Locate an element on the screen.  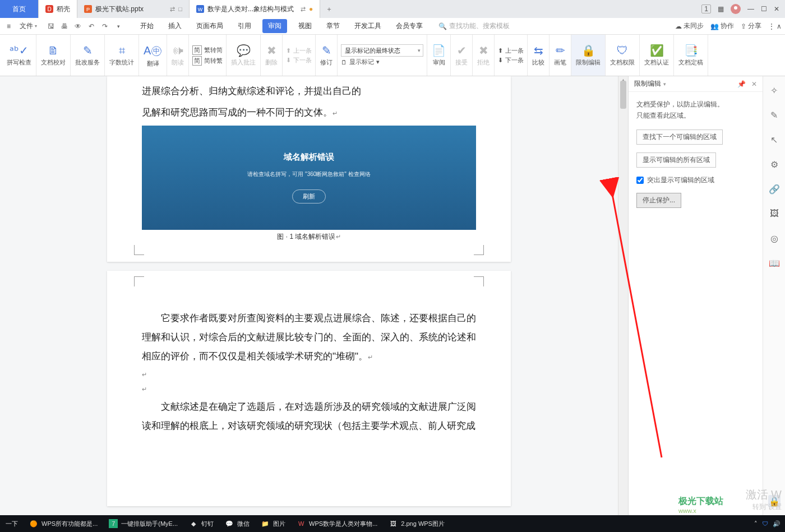
scrollbar-thumb is located at coordinates (624, 95).